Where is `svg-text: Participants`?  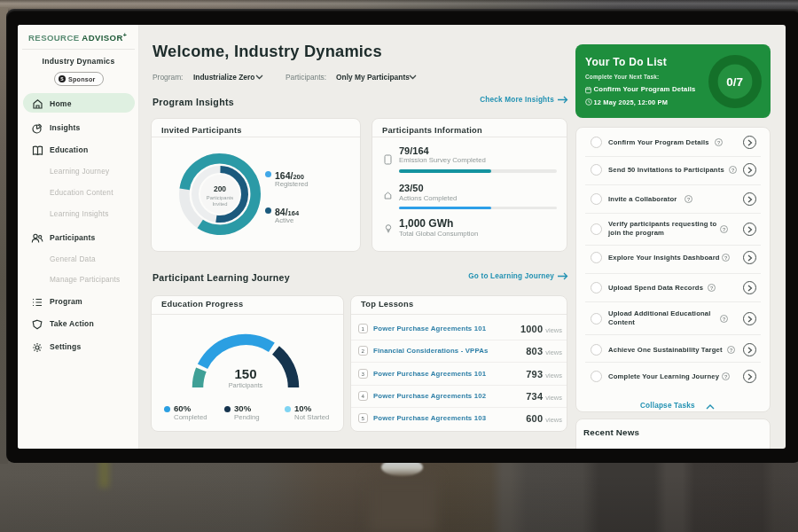
svg-text: Participants is located at coordinates (220, 198).